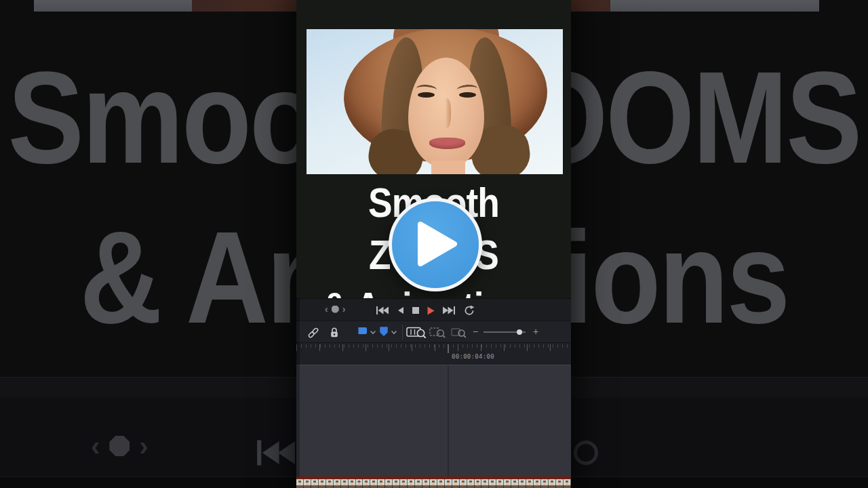  Describe the element at coordinates (434, 484) in the screenshot. I see `filmstrip` at that location.